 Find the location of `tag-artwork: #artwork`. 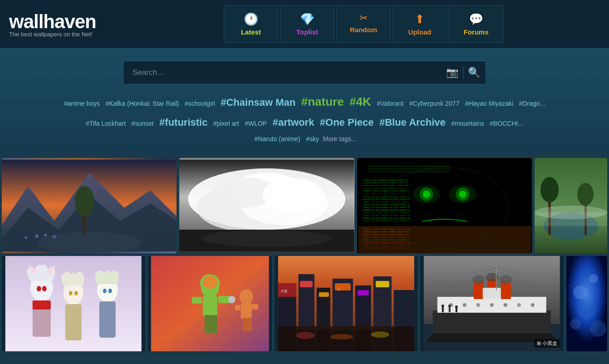

tag-artwork: #artwork is located at coordinates (294, 123).